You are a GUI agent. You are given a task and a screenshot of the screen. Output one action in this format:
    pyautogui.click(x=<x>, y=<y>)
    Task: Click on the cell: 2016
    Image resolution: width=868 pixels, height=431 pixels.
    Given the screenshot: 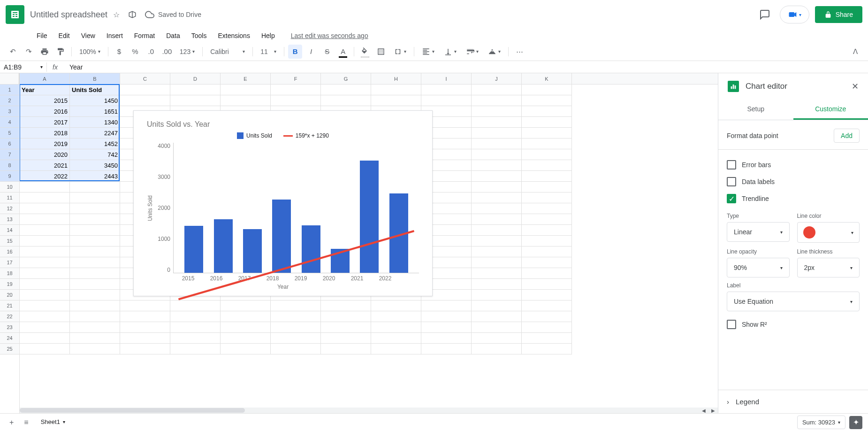 What is the action you would take?
    pyautogui.click(x=45, y=112)
    